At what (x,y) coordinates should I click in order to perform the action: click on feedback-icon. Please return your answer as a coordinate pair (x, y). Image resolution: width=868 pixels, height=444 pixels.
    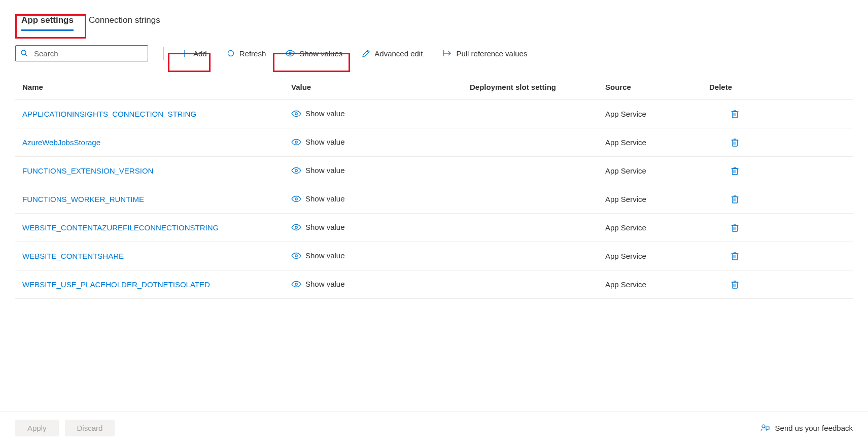
    Looking at the image, I should click on (765, 428).